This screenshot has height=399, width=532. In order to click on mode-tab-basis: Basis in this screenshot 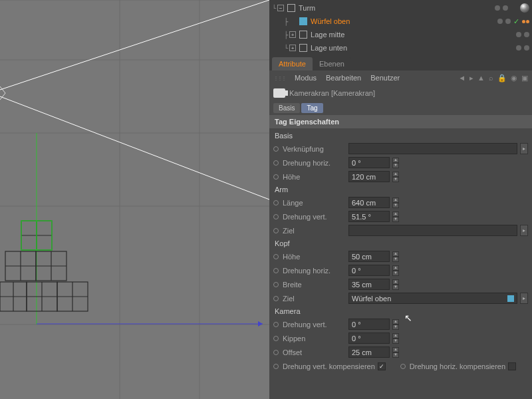, I will do `click(287, 108)`.